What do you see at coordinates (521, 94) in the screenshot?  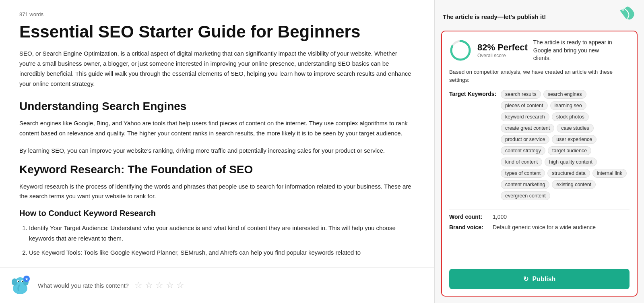 I see `keyword-tag: search results` at bounding box center [521, 94].